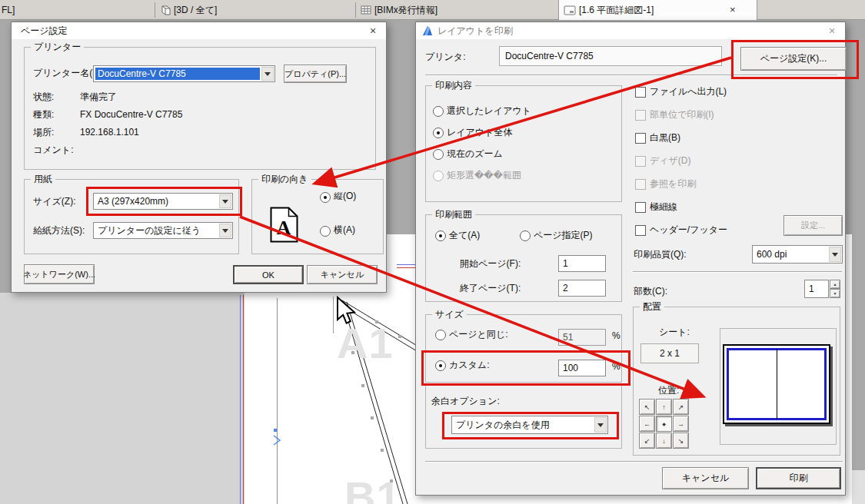 The width and height of the screenshot is (865, 504). What do you see at coordinates (441, 236) in the screenshot?
I see `range-all-radio` at bounding box center [441, 236].